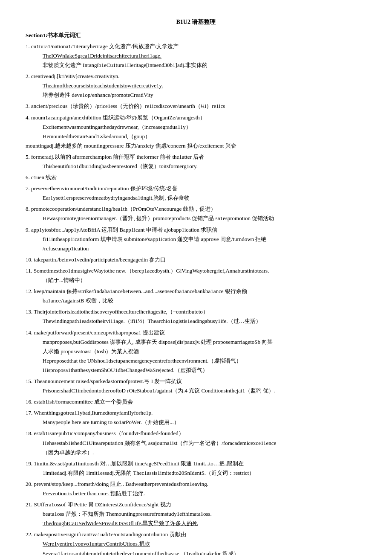  Describe the element at coordinates (29, 291) in the screenshot. I see `item-num: 12.` at that location.